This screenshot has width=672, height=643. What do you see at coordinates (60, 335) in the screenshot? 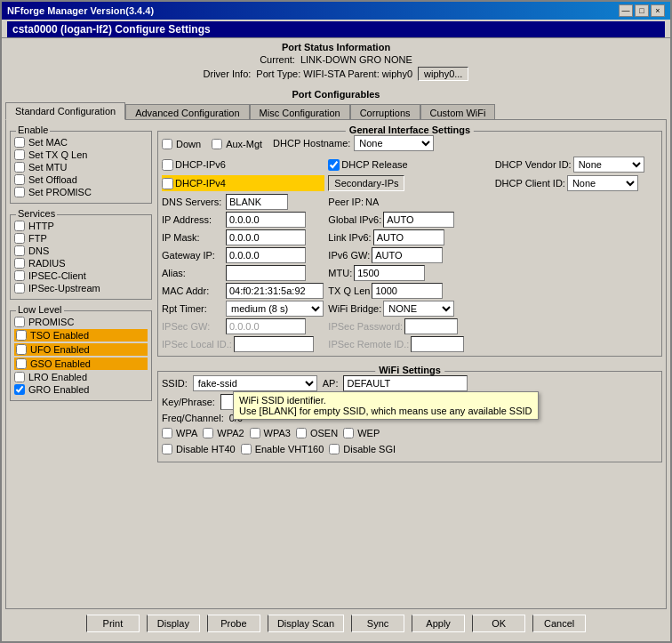
I see `tso-enabled-label: TSO Enabled` at bounding box center [60, 335].